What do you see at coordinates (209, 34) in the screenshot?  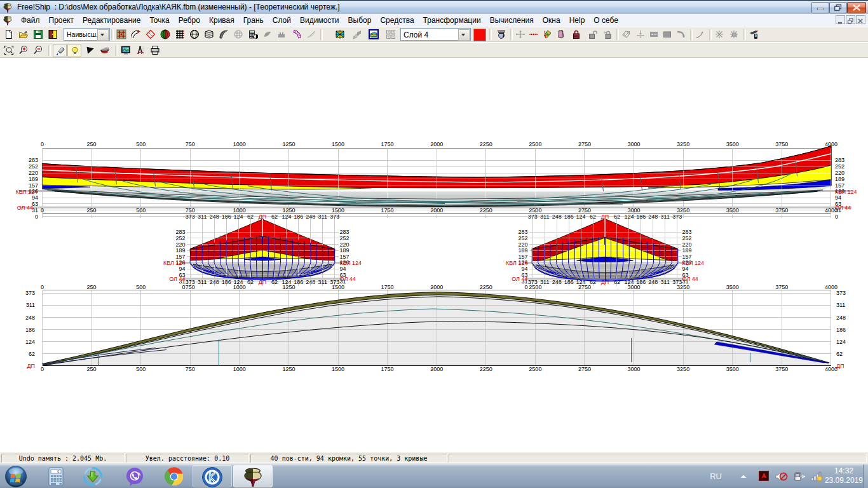 I see `toolbar-waterlines-box` at bounding box center [209, 34].